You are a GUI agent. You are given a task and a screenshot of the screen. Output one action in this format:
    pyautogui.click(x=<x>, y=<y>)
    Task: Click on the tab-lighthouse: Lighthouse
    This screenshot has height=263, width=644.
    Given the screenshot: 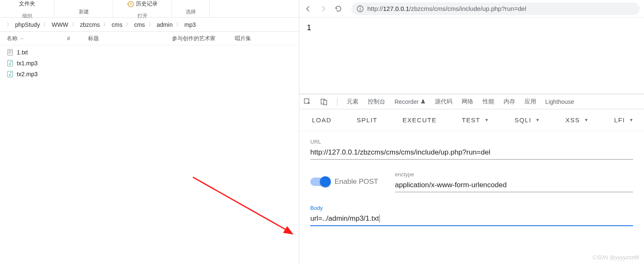 What is the action you would take?
    pyautogui.click(x=560, y=102)
    